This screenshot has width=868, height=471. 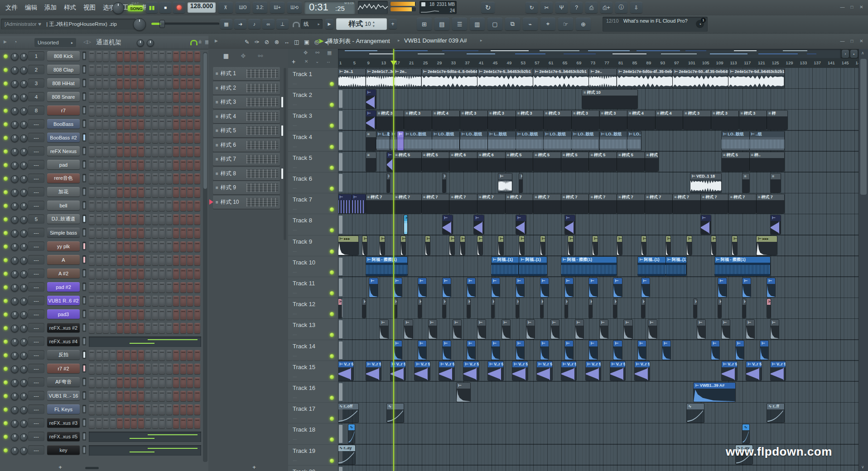 What do you see at coordinates (312, 24) in the screenshot?
I see `snap-selector: 线▸` at bounding box center [312, 24].